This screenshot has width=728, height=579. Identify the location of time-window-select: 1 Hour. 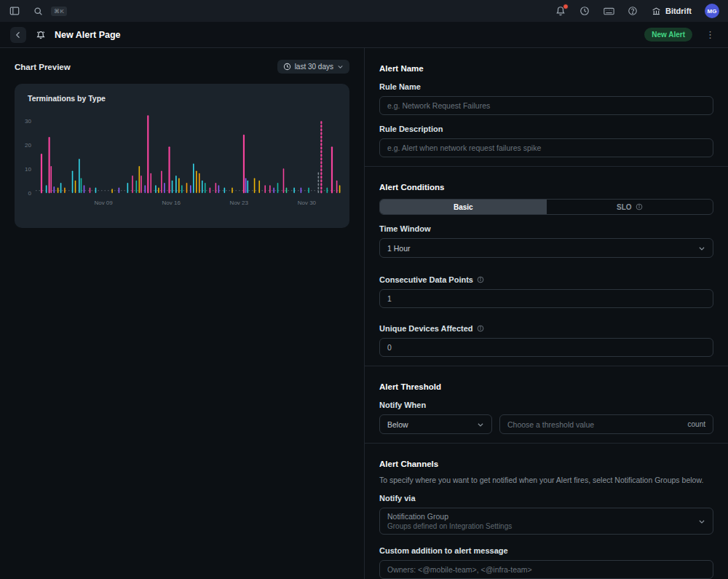
(546, 248).